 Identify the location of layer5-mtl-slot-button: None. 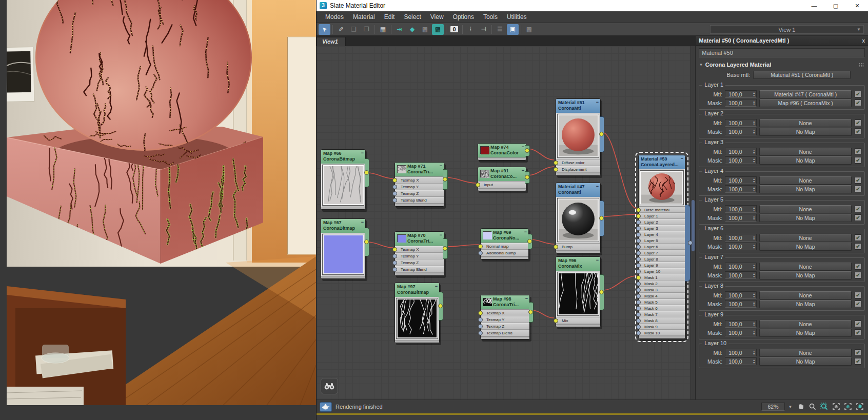
(805, 209).